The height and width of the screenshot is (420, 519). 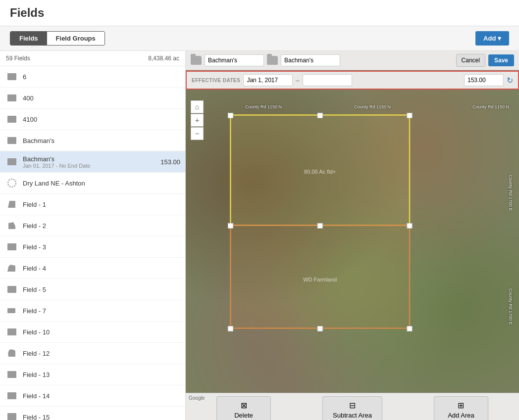 What do you see at coordinates (93, 58) in the screenshot?
I see `sidebar-stats: 59 Fields 8,438.46 ac` at bounding box center [93, 58].